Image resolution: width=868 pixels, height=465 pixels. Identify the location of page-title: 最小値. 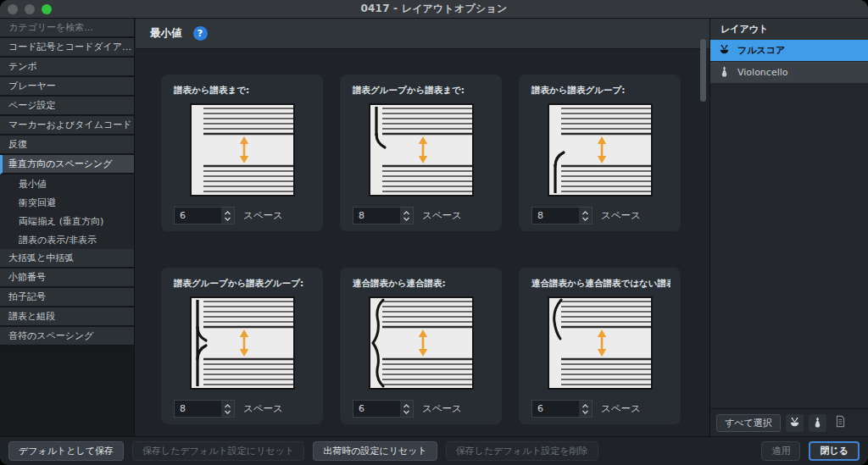
(166, 34).